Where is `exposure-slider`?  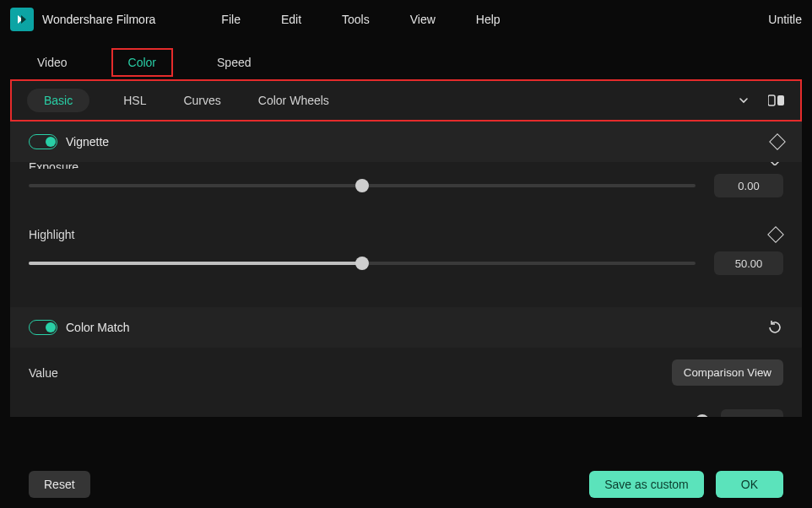 exposure-slider is located at coordinates (362, 186).